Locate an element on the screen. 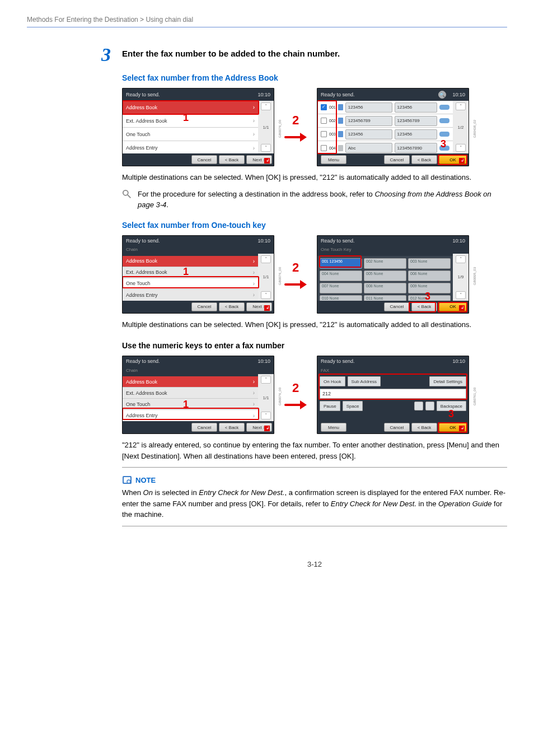  detail-settings-button: Detail Settings is located at coordinates (448, 381).